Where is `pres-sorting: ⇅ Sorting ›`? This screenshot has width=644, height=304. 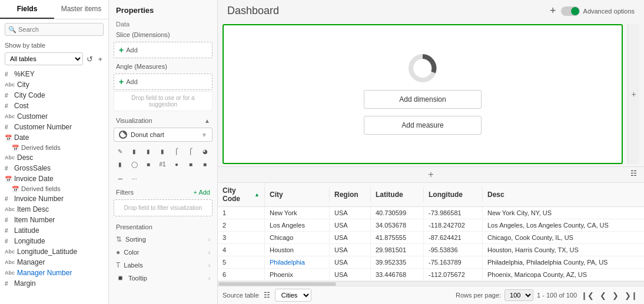 pres-sorting: ⇅ Sorting › is located at coordinates (163, 239).